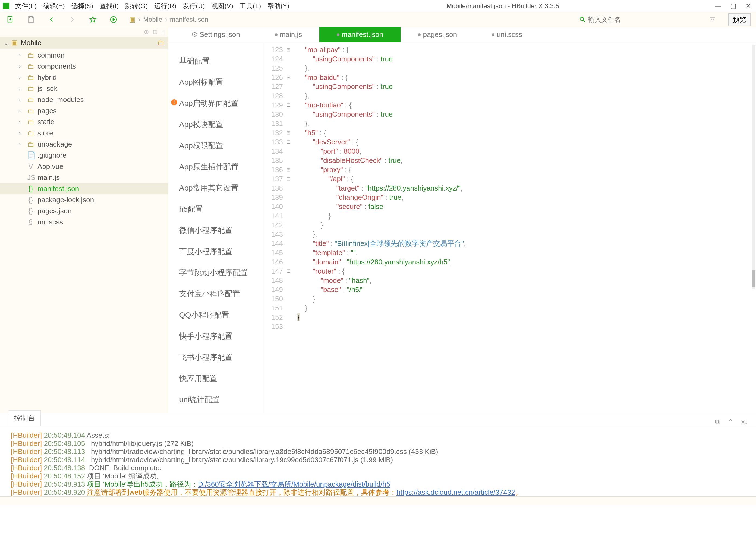 The height and width of the screenshot is (533, 756). I want to click on config-nav-item: 基础配置, so click(216, 61).